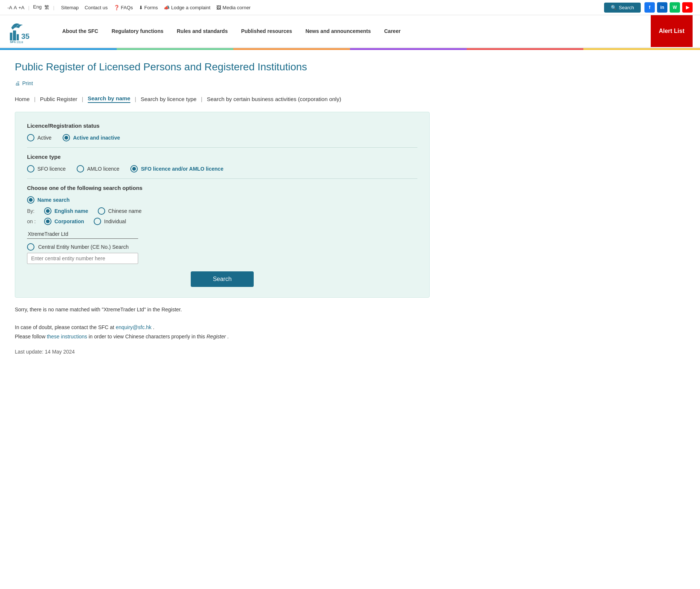 This screenshot has width=700, height=589. What do you see at coordinates (222, 309) in the screenshot?
I see `result-message: Sorry, there is no name matched with "Xt…` at bounding box center [222, 309].